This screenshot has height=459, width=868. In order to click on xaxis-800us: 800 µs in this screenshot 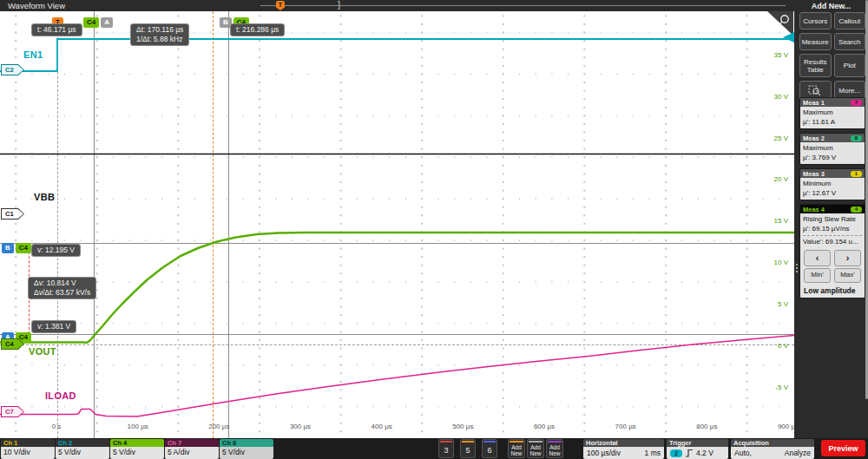, I will do `click(707, 427)`.